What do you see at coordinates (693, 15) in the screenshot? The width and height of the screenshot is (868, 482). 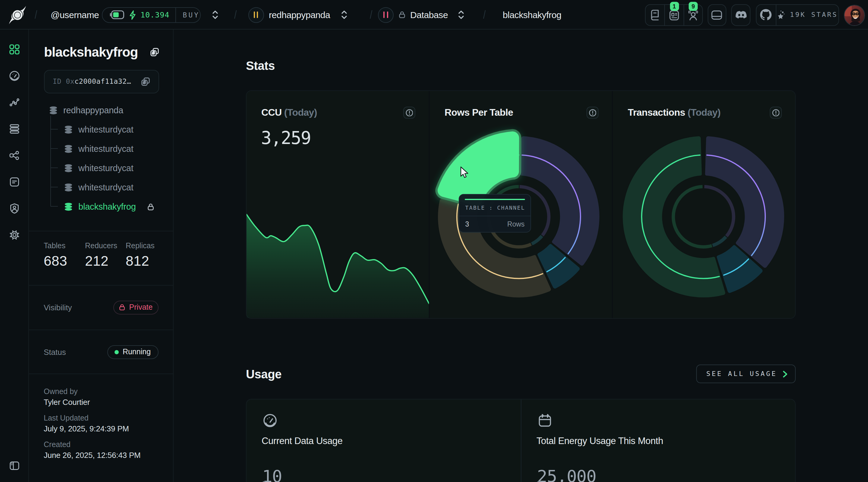 I see `community-button: 9` at bounding box center [693, 15].